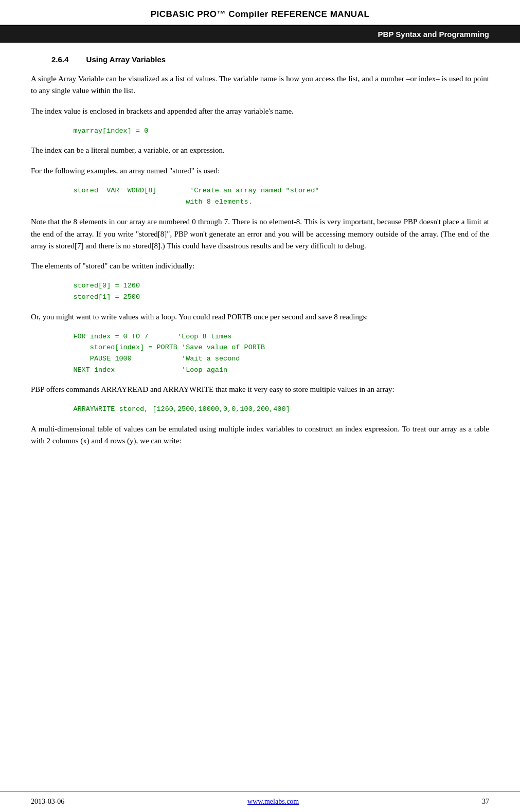  I want to click on section-title: Using Array Variables, so click(127, 60).